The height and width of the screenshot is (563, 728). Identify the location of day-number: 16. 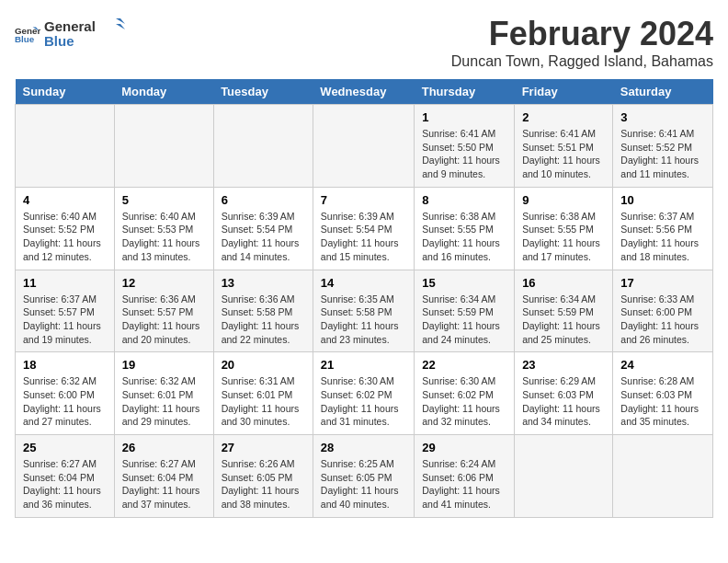
(563, 283).